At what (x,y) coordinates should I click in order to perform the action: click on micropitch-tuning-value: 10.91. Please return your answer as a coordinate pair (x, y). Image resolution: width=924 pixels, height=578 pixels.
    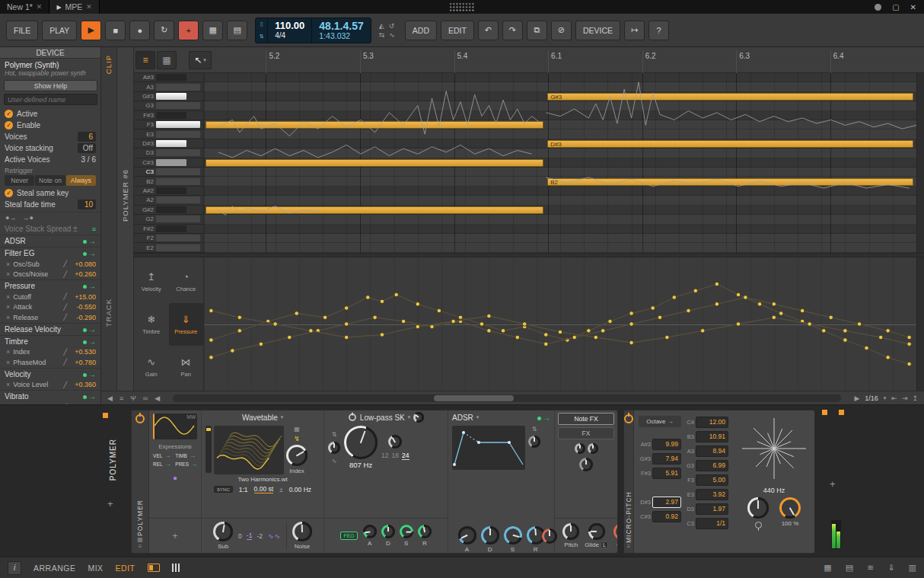
    Looking at the image, I should click on (712, 437).